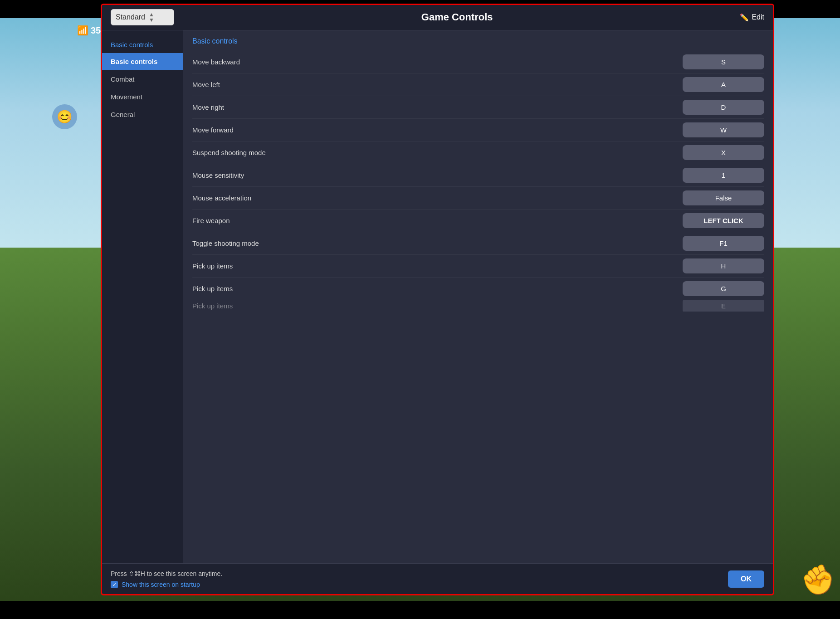  I want to click on table-row: Move leftA, so click(478, 85).